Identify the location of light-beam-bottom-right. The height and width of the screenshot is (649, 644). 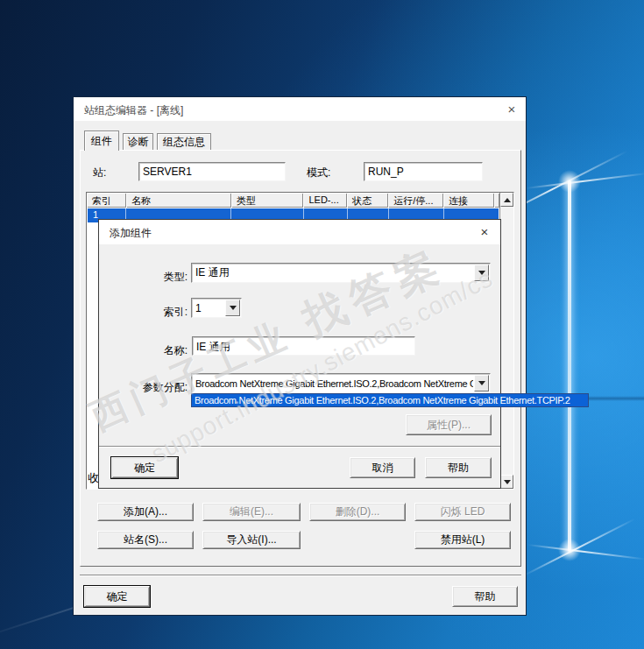
(585, 552).